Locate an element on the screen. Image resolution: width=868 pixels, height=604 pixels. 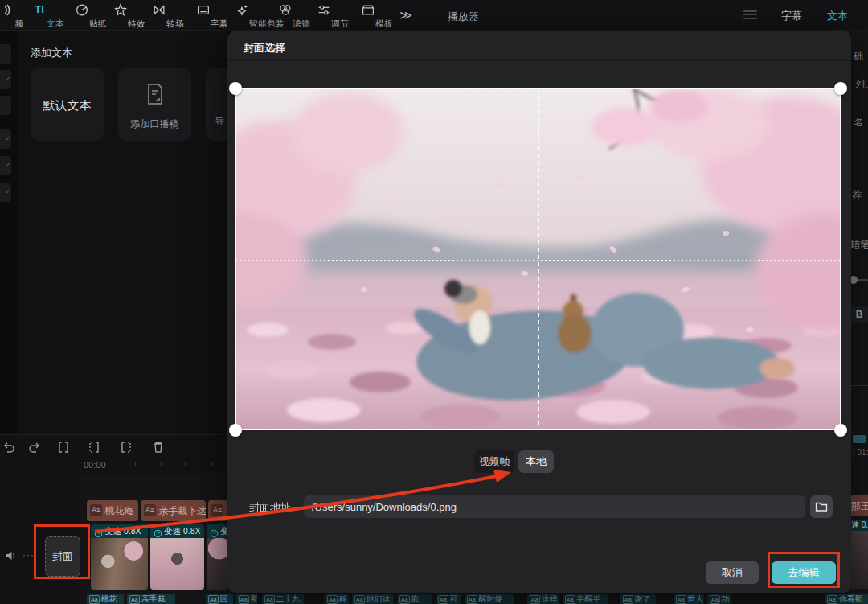
subtitle-clip: Aa二十九 is located at coordinates (283, 598).